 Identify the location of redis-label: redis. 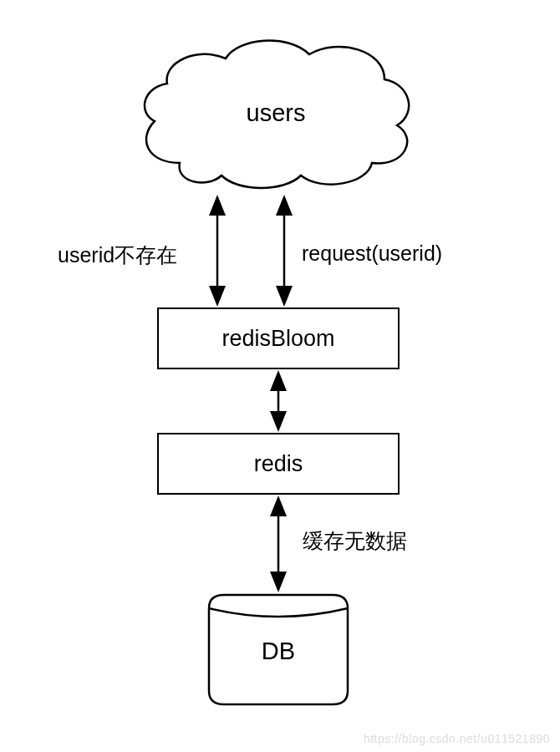
(279, 465).